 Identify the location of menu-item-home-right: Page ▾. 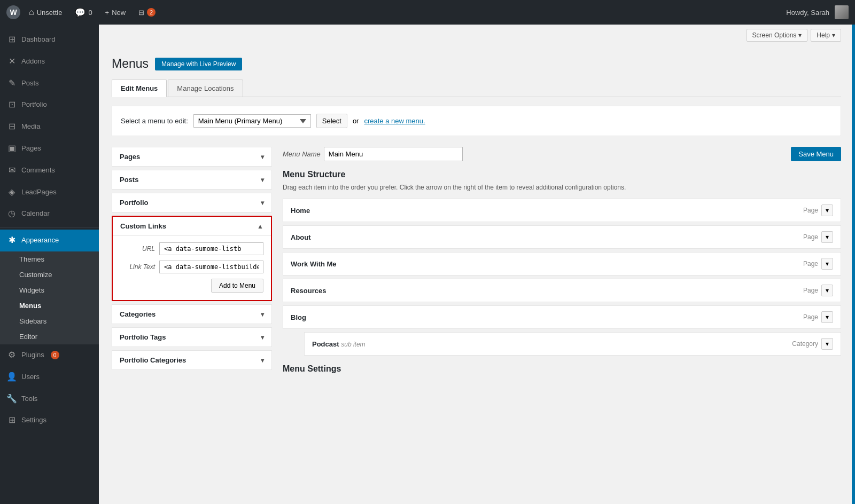
(818, 210).